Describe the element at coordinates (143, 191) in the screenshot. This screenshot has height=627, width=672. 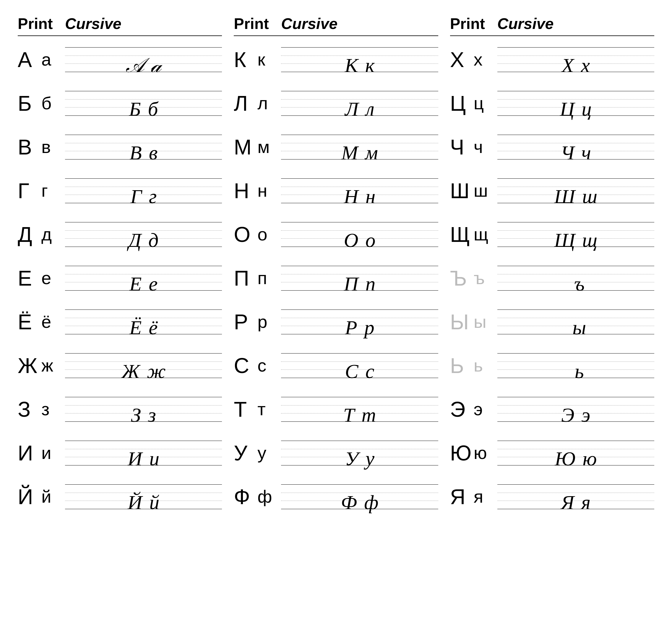
I see `cursive-box-3: Гг` at that location.